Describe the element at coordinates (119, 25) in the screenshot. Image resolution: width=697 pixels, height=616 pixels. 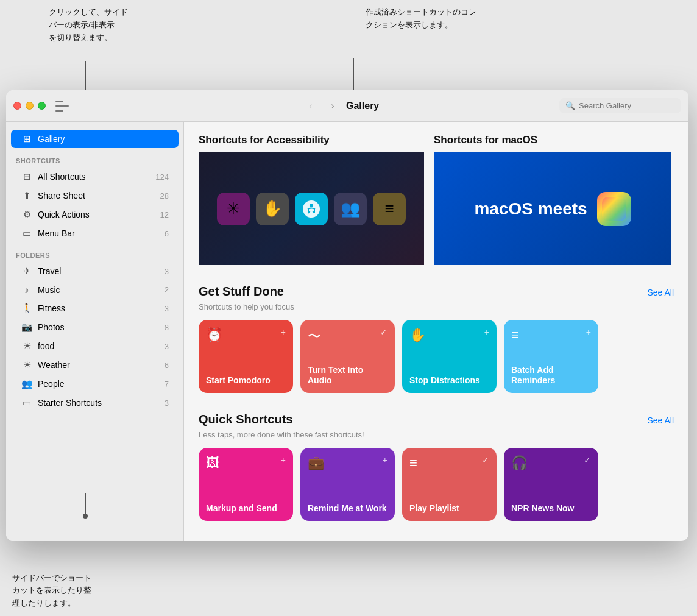
I see `annotation-top-left: クリックして、サイドバーの表示/非表示を切り替えます。` at that location.